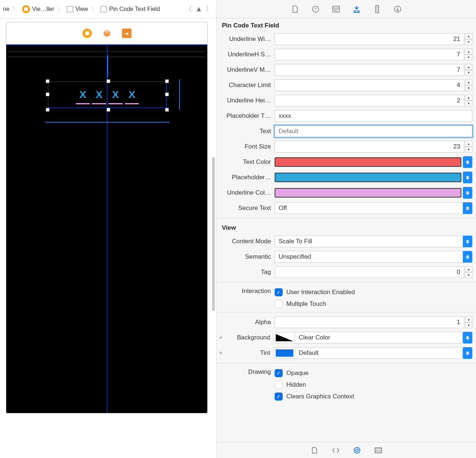 Image resolution: width=476 pixels, height=458 pixels. Describe the element at coordinates (468, 162) in the screenshot. I see `text-color-dropdown` at that location.